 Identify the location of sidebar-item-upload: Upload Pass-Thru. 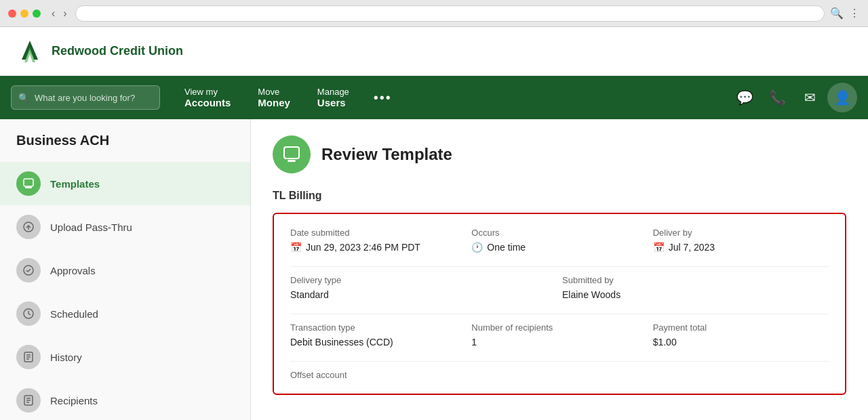
(125, 227).